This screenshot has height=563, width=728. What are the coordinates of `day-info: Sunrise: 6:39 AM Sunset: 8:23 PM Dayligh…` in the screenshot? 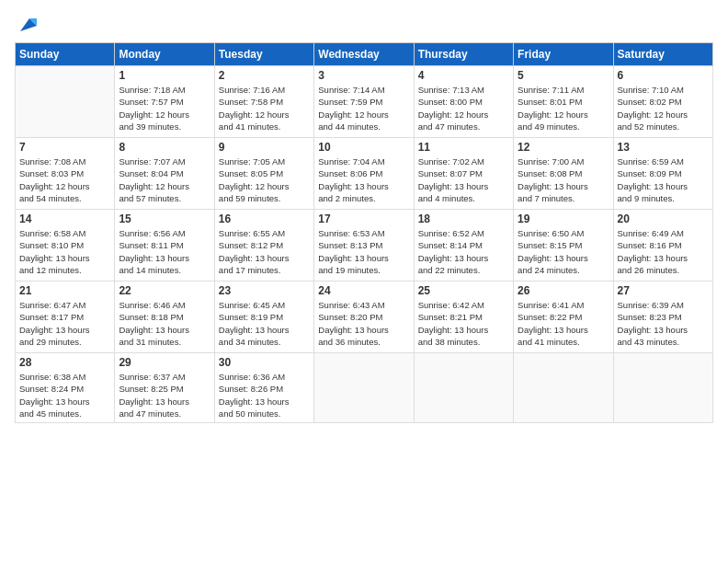 It's located at (664, 324).